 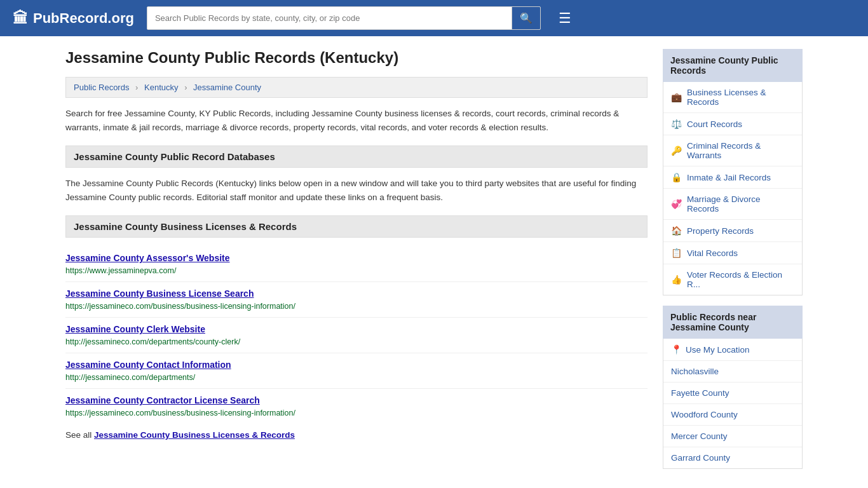 What do you see at coordinates (565, 18) in the screenshot?
I see `menu-button: ☰` at bounding box center [565, 18].